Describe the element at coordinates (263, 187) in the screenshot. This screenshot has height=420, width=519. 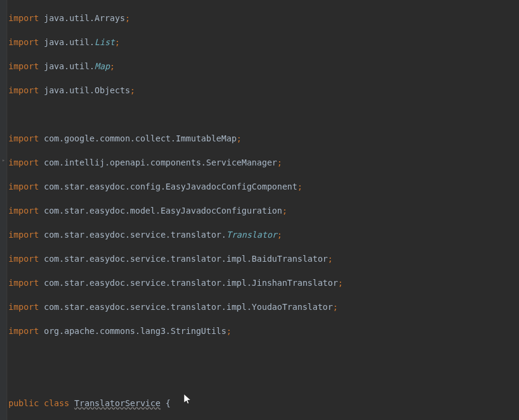
I see `code-line: import com.star.easydoc.config.EasyJavad…` at that location.